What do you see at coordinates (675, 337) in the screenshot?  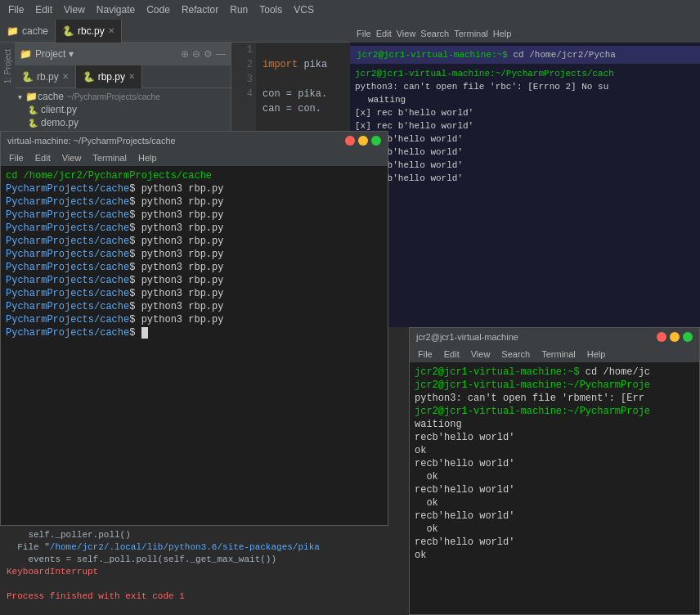 I see `terminal-2-btns` at bounding box center [675, 337].